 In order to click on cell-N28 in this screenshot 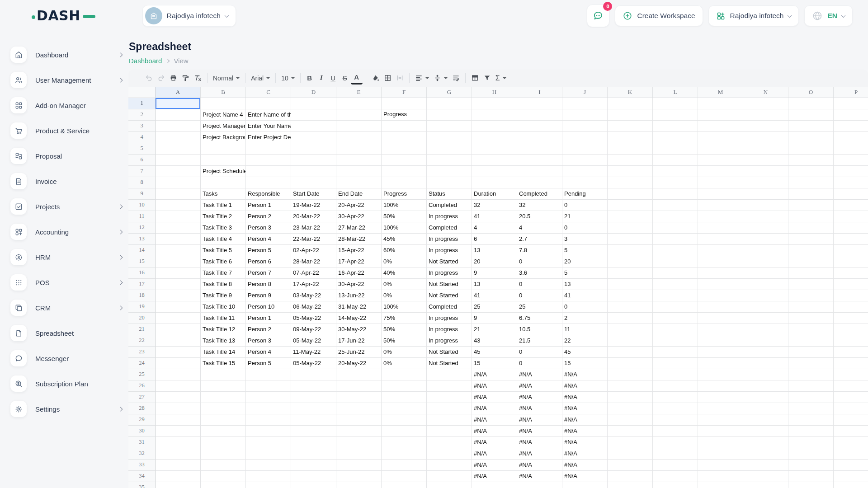, I will do `click(766, 408)`.